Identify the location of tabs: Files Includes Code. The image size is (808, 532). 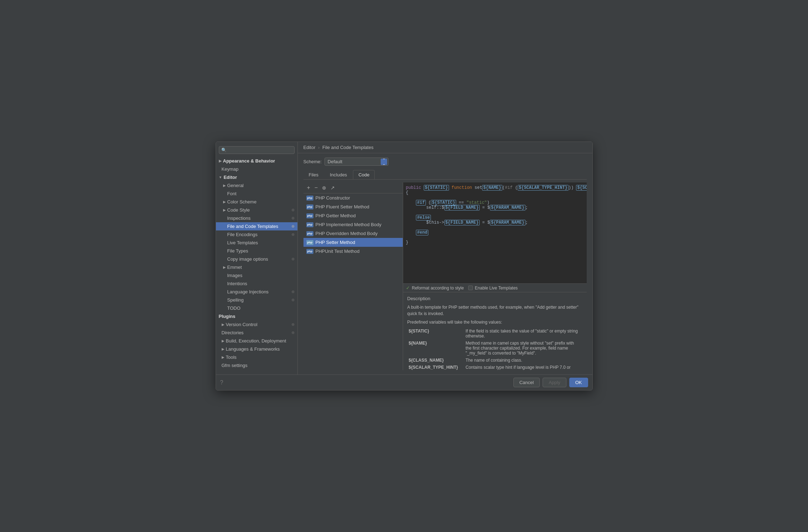
(445, 175).